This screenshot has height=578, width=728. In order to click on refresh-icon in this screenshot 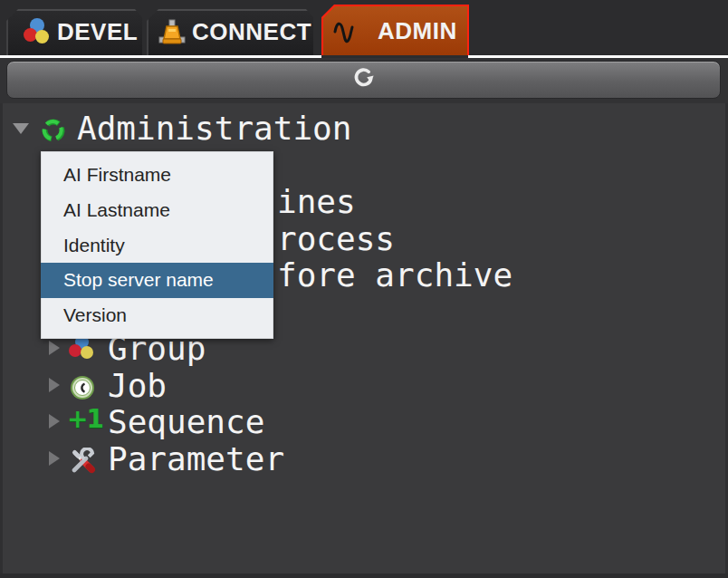, I will do `click(364, 80)`.